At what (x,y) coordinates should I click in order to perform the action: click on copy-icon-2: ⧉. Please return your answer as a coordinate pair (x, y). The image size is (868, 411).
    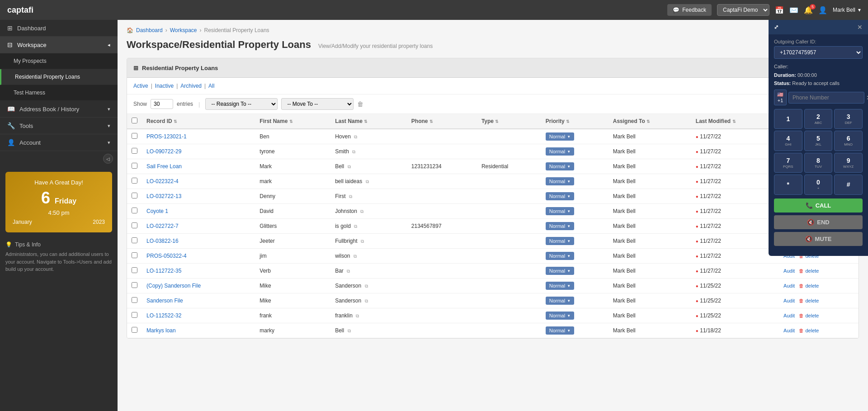
    Looking at the image, I should click on (349, 166).